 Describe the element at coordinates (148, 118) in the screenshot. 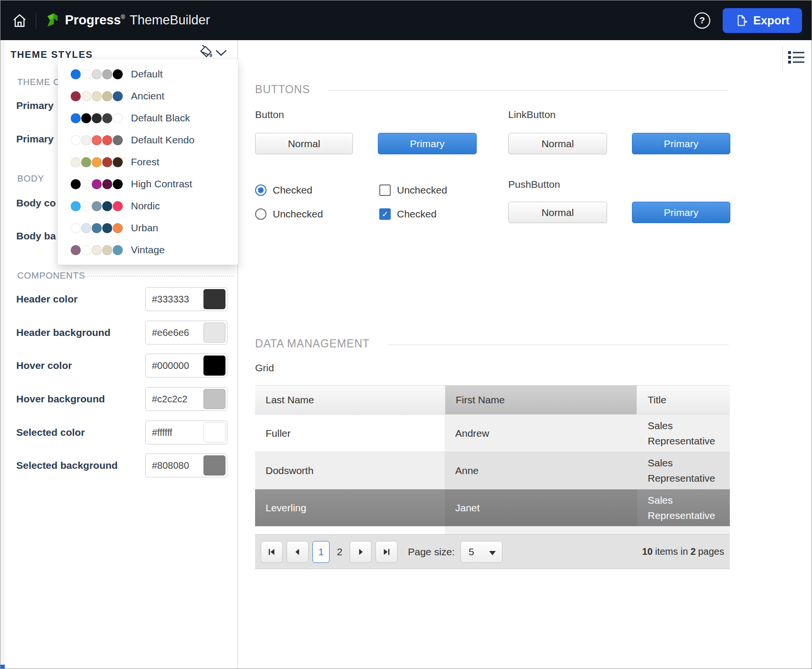

I see `theme-option-default-black: Default Black` at that location.